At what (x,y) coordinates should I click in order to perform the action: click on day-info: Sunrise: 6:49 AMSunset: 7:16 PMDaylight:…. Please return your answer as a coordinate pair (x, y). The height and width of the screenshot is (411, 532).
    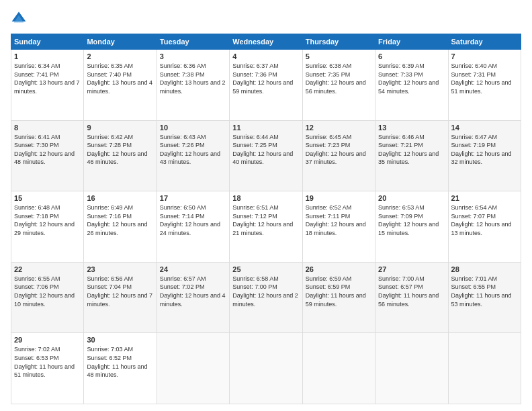
    Looking at the image, I should click on (120, 220).